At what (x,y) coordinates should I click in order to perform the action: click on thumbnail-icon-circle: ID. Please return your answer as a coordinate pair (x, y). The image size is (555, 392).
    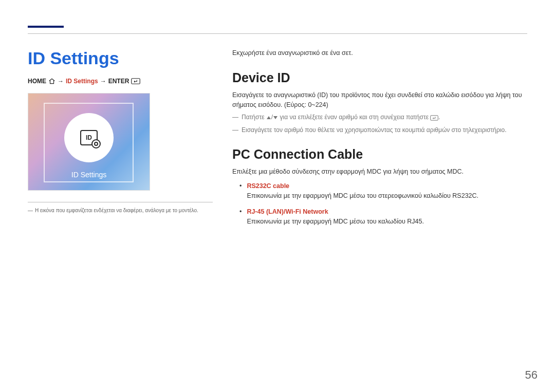
    Looking at the image, I should click on (89, 138).